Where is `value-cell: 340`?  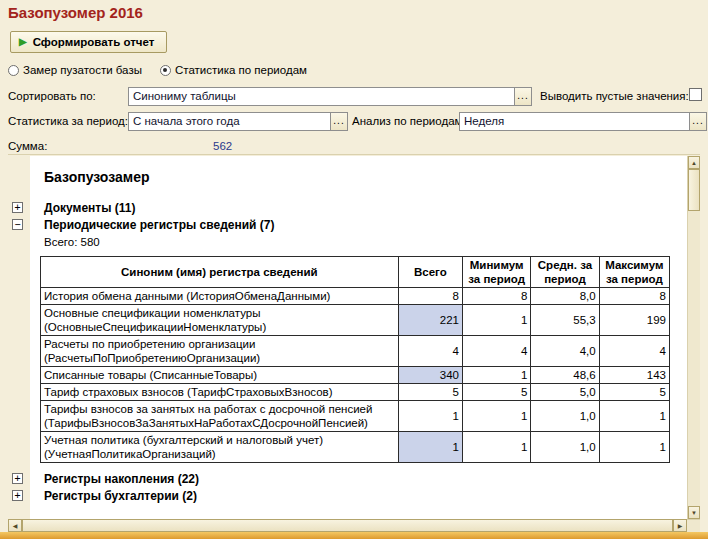
value-cell: 340 is located at coordinates (430, 376).